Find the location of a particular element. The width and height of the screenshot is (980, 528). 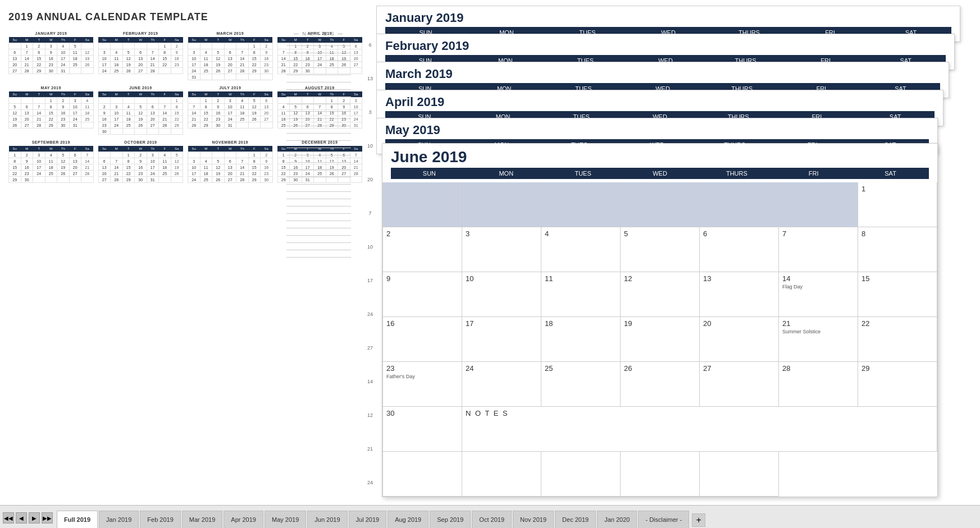

mini-cal-day: 29 is located at coordinates (51, 126).